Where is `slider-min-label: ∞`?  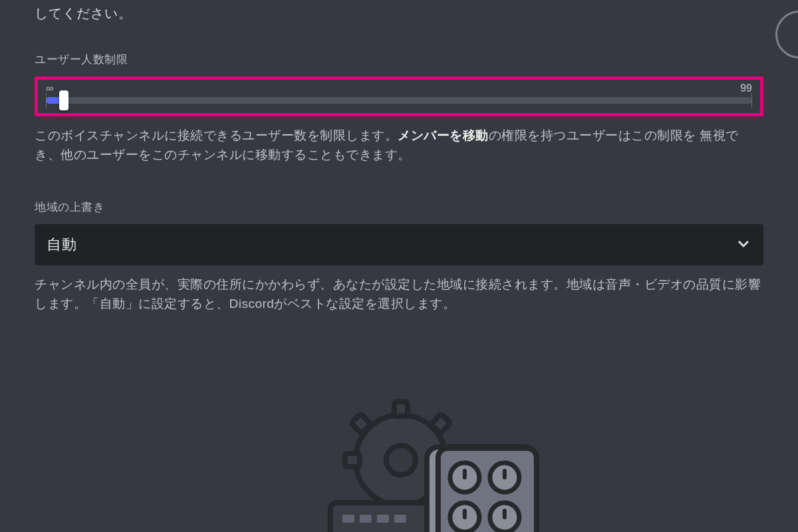 slider-min-label: ∞ is located at coordinates (49, 88).